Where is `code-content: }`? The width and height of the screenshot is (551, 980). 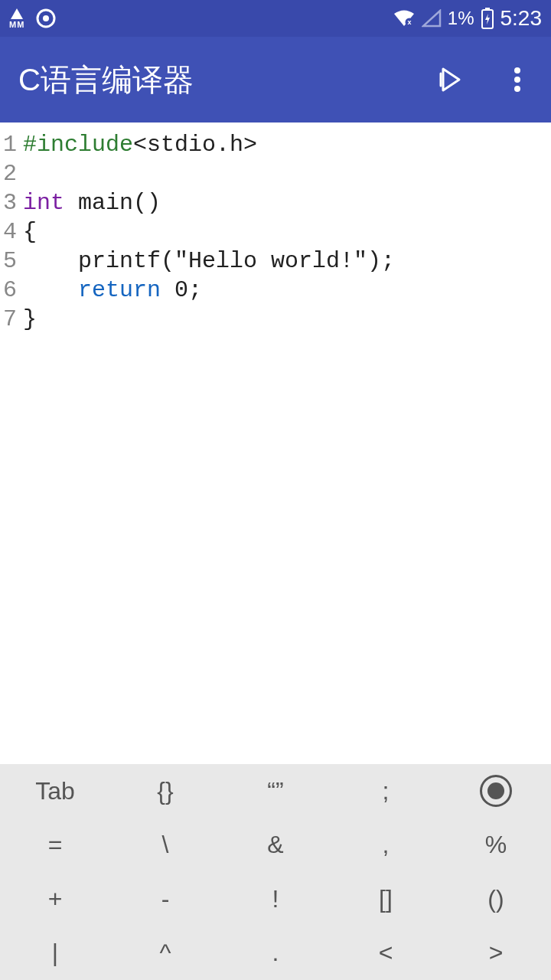 code-content: } is located at coordinates (30, 319).